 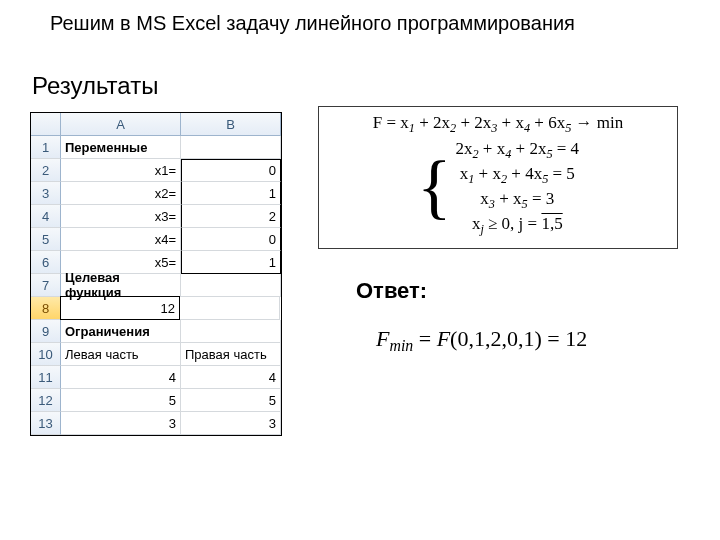 What do you see at coordinates (121, 124) in the screenshot?
I see `col-header-A: A` at bounding box center [121, 124].